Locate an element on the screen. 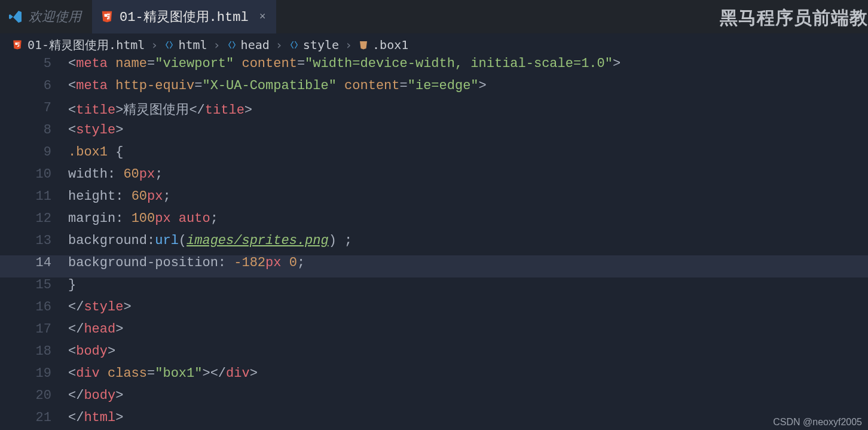 The image size is (868, 430). crumb-head-label: head is located at coordinates (255, 45).